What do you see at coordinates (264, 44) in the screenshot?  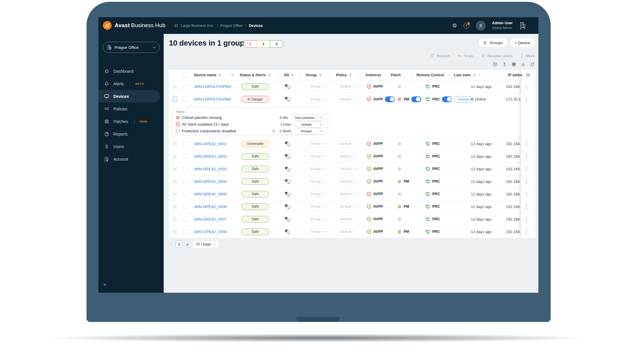 I see `warning-count-badge: 1` at bounding box center [264, 44].